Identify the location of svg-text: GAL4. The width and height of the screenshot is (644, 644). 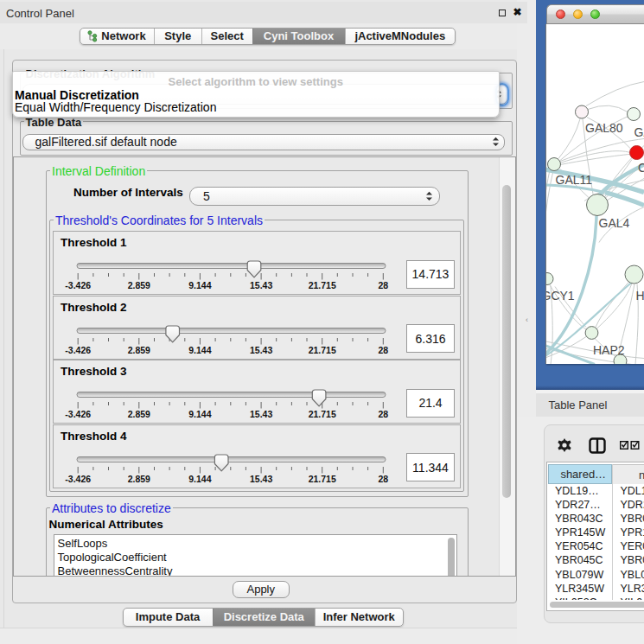
(615, 223).